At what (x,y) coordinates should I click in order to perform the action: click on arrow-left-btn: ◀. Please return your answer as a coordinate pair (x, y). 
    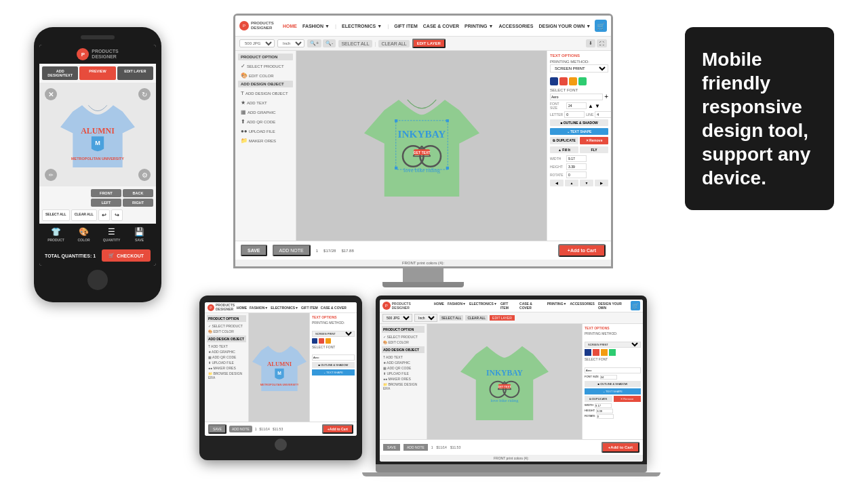
    Looking at the image, I should click on (557, 183).